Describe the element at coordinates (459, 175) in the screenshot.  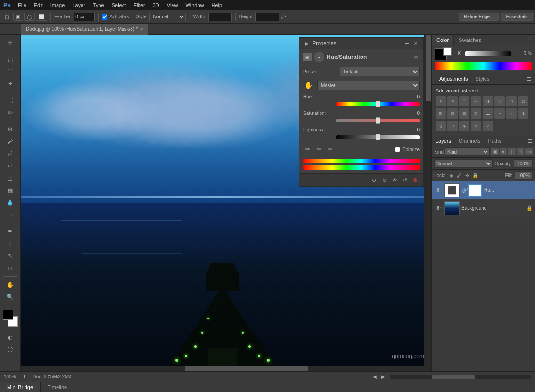
I see `lock-pixels-icon: 🖌` at that location.